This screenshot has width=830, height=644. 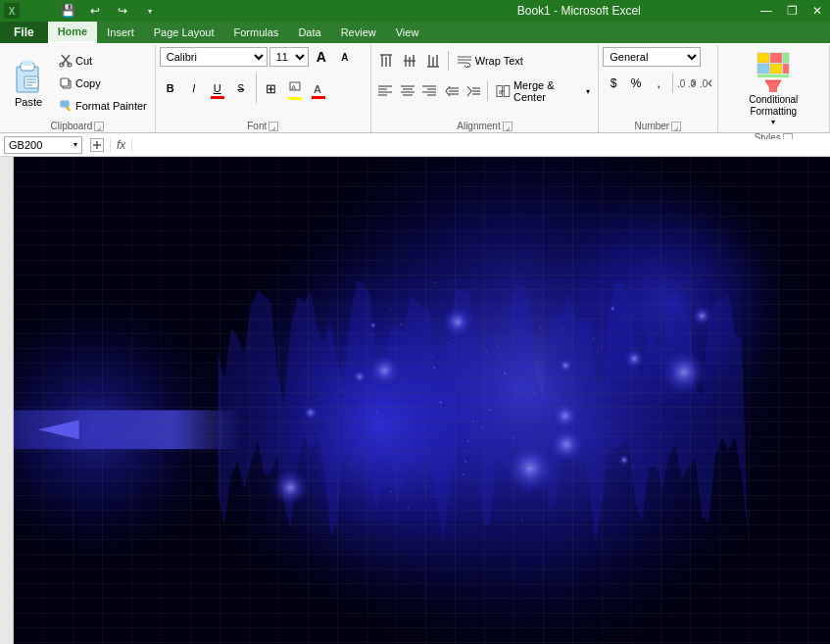 What do you see at coordinates (415, 11) in the screenshot?
I see `title-bar: X 💾 ↩ ↪ ▾ Book1 - Microsoft Excel — ❐ ✕` at bounding box center [415, 11].